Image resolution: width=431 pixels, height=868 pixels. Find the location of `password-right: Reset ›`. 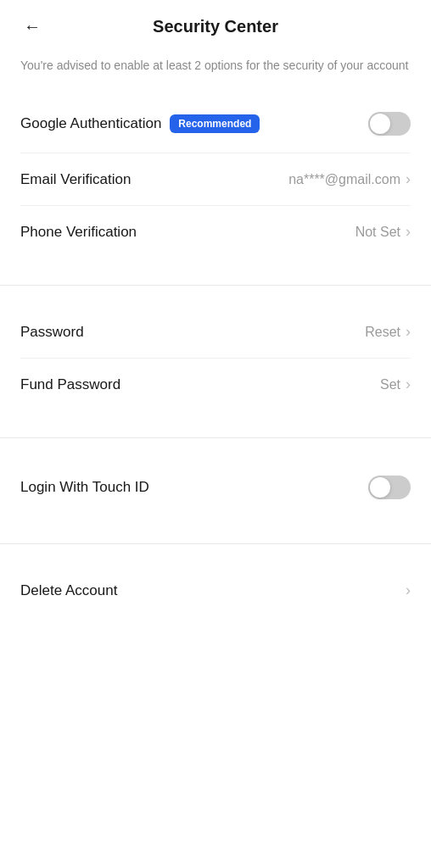

password-right: Reset › is located at coordinates (388, 332).